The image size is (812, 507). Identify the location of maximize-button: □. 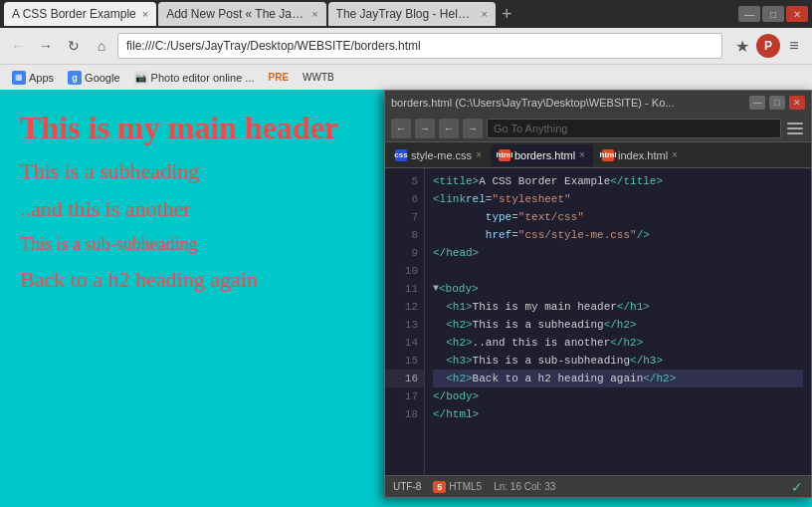
(773, 14).